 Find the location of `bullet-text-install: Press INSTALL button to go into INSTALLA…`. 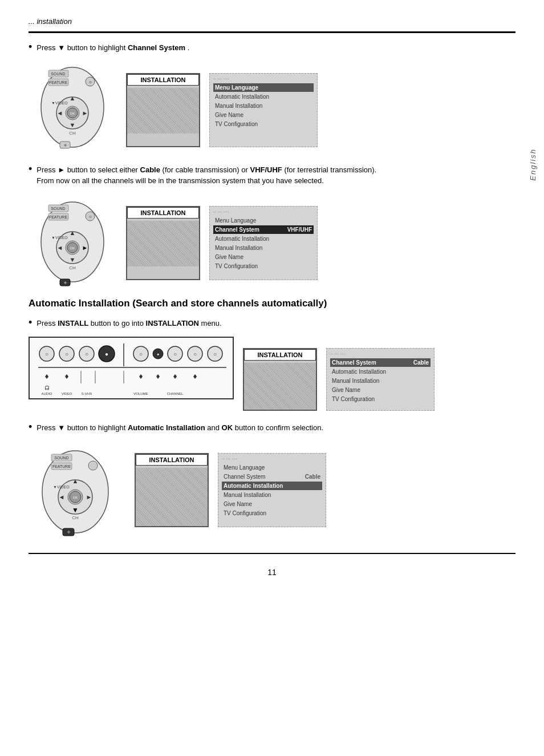

bullet-text-install: Press INSTALL button to go into INSTALLA… is located at coordinates (129, 324).